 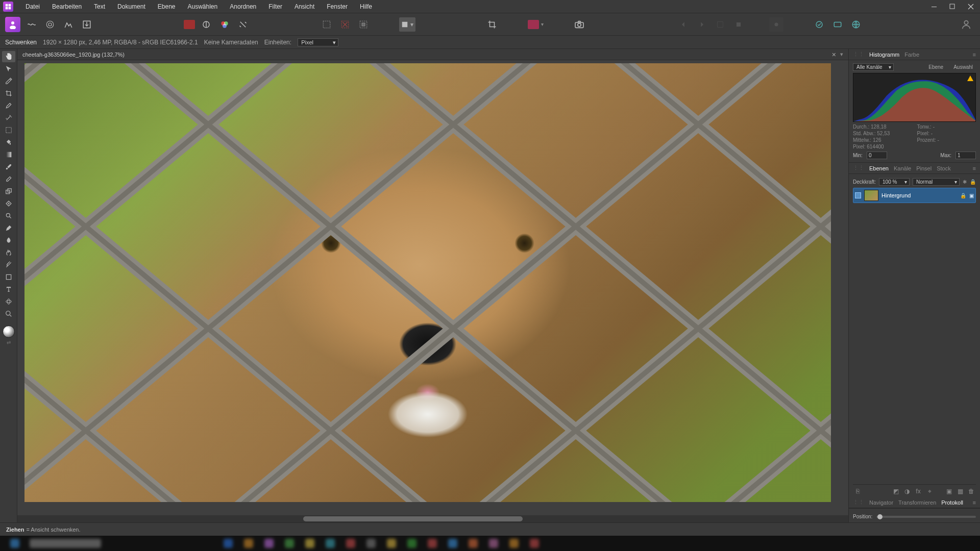 I want to click on taskbar-start-icon, so click(x=15, y=543).